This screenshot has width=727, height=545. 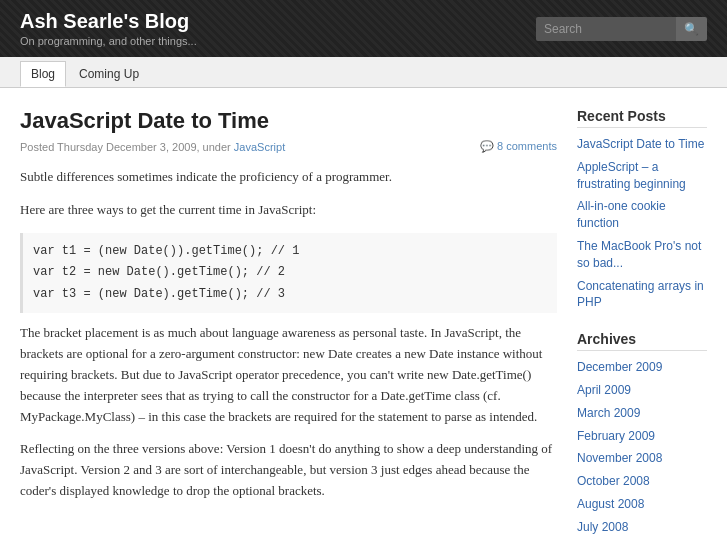 What do you see at coordinates (642, 255) in the screenshot?
I see `recent-post-3: The MacBook Pro's not so bad...` at bounding box center [642, 255].